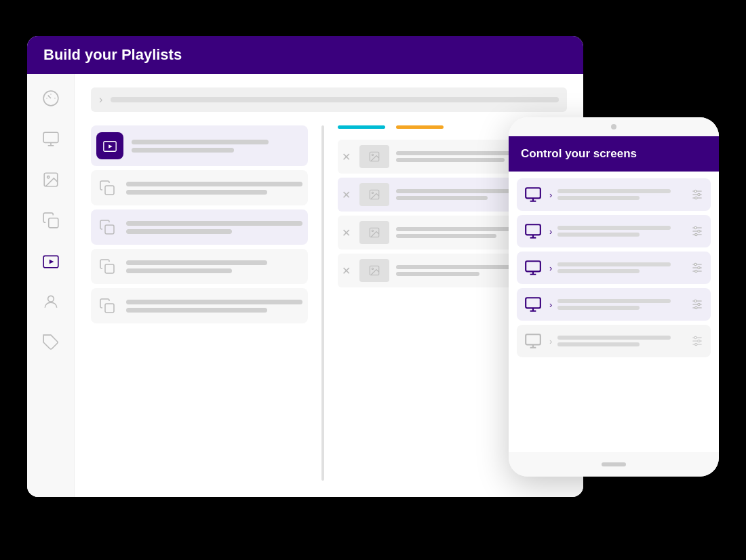 Image resolution: width=746 pixels, height=560 pixels. I want to click on top-bar-line, so click(335, 100).